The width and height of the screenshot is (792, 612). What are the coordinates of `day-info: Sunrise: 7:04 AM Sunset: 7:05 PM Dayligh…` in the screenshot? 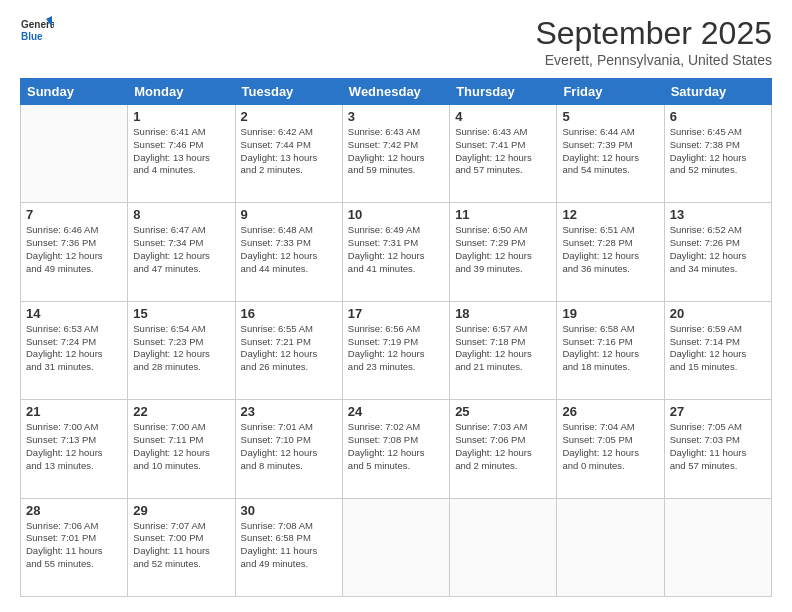 It's located at (610, 446).